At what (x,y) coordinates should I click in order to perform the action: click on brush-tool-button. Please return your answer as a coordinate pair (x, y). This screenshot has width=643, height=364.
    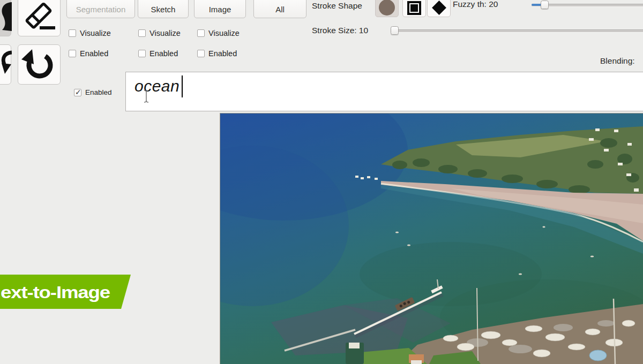
    Looking at the image, I should click on (5, 18).